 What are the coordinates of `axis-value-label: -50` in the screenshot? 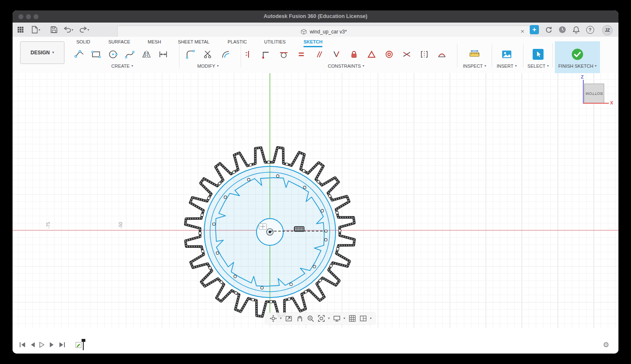 It's located at (121, 225).